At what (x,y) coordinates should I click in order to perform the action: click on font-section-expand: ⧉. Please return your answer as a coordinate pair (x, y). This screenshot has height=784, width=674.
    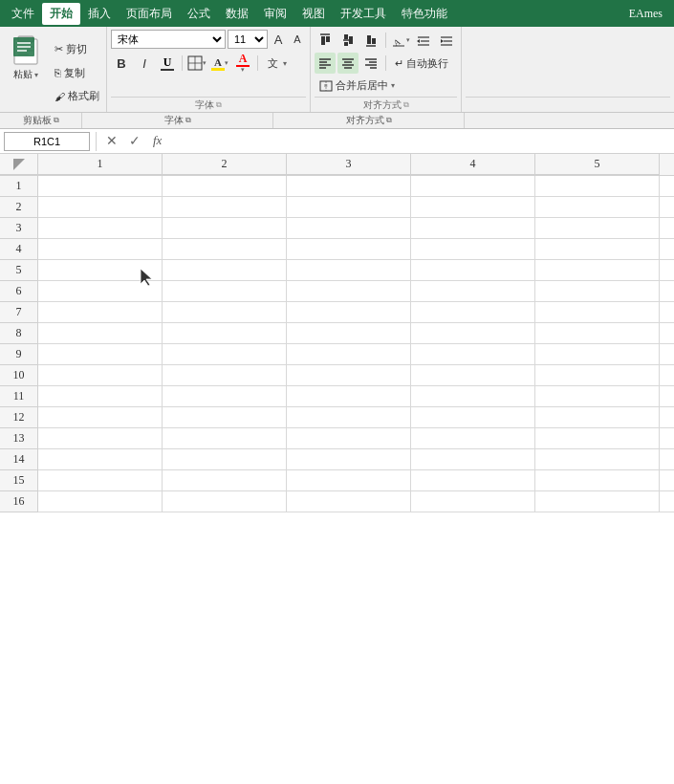
    Looking at the image, I should click on (219, 105).